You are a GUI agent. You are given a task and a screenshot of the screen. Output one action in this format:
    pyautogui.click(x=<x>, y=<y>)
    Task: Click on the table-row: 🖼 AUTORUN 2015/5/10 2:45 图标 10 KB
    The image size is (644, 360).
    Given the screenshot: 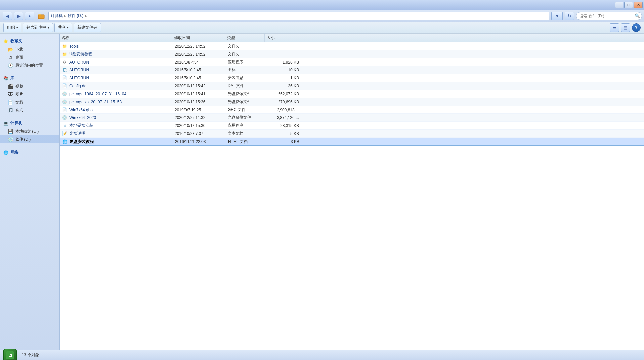 What is the action you would take?
    pyautogui.click(x=352, y=70)
    